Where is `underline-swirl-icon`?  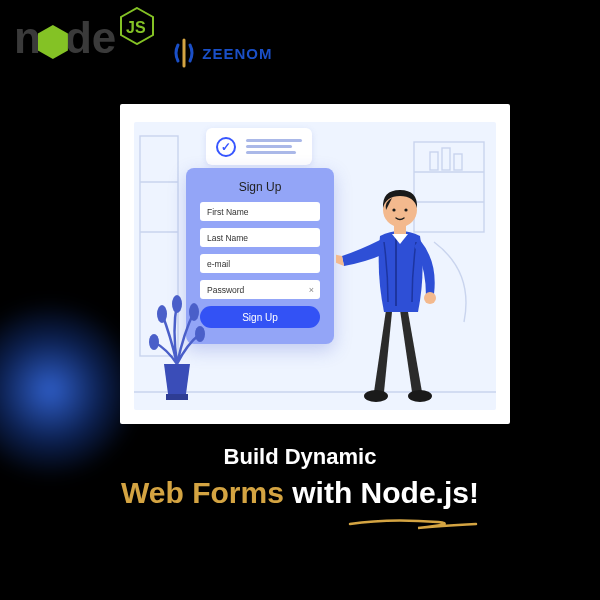 underline-swirl-icon is located at coordinates (413, 525).